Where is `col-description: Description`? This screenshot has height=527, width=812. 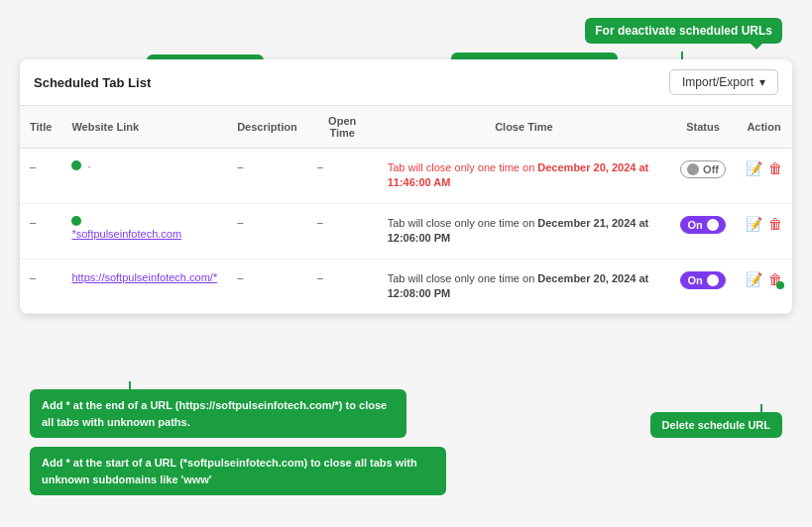
col-description: Description is located at coordinates (268, 127).